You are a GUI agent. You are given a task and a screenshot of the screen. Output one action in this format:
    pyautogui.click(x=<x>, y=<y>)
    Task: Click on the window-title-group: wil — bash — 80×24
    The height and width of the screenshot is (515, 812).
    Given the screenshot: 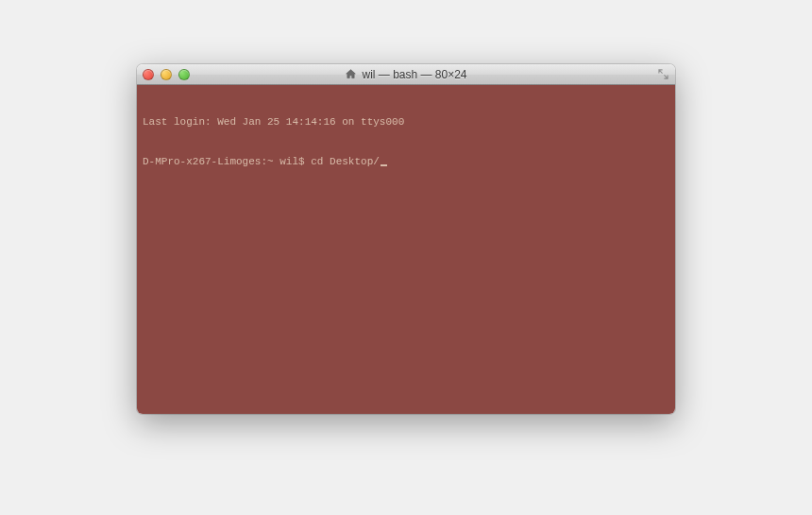 What is the action you would take?
    pyautogui.click(x=406, y=75)
    